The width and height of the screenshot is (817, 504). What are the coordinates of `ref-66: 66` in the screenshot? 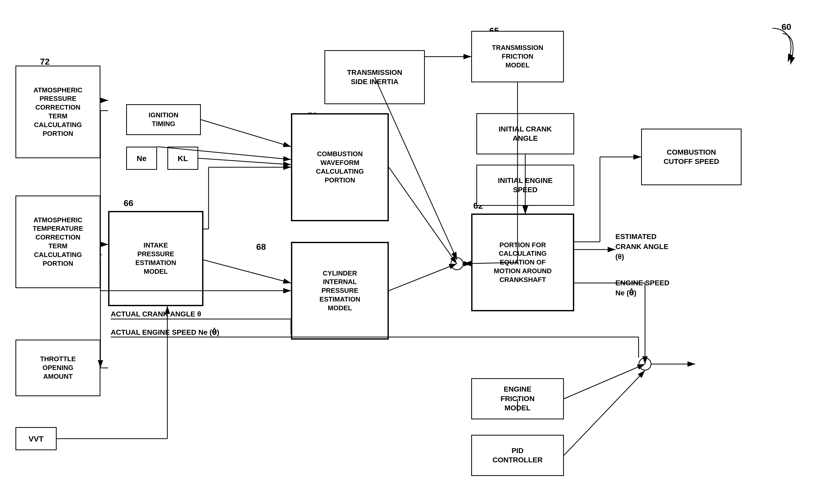 It's located at (128, 203).